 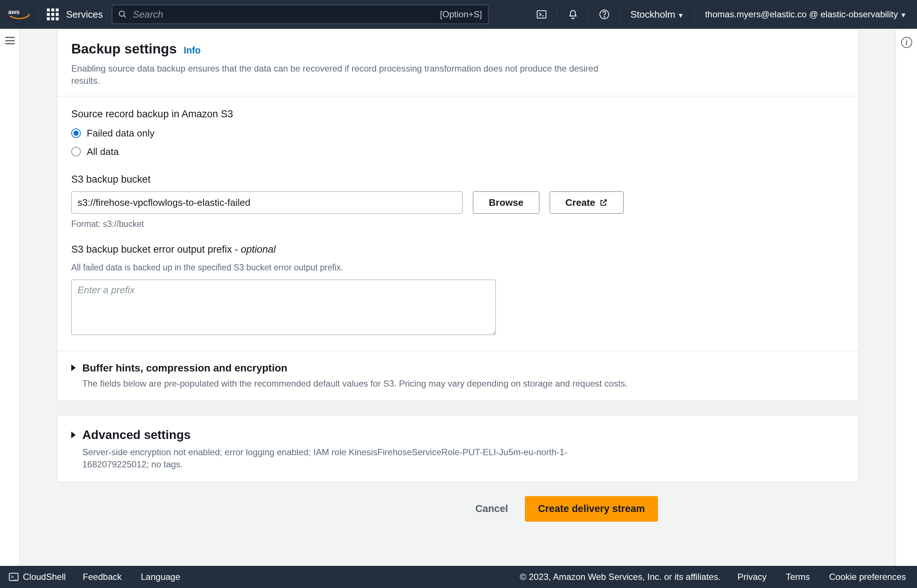 What do you see at coordinates (657, 15) in the screenshot?
I see `region-selector: Stockholm▼` at bounding box center [657, 15].